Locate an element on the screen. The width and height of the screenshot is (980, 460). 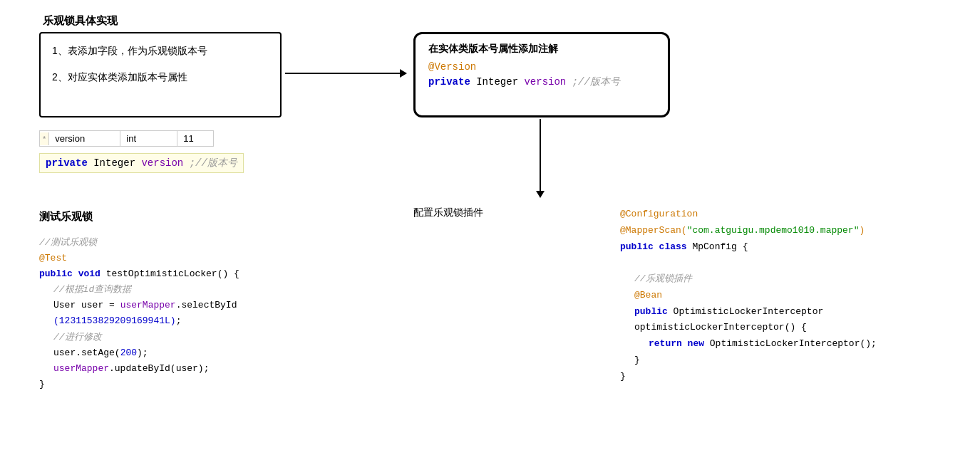
annotation-private-line: private Integer version ;//版本号 is located at coordinates (542, 82).